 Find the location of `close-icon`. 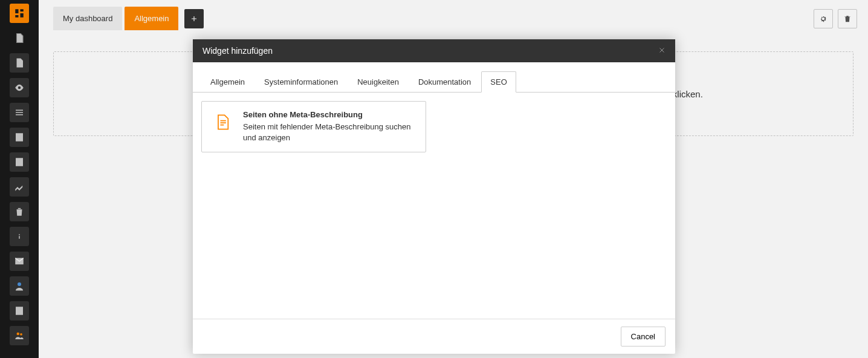

close-icon is located at coordinates (662, 50).